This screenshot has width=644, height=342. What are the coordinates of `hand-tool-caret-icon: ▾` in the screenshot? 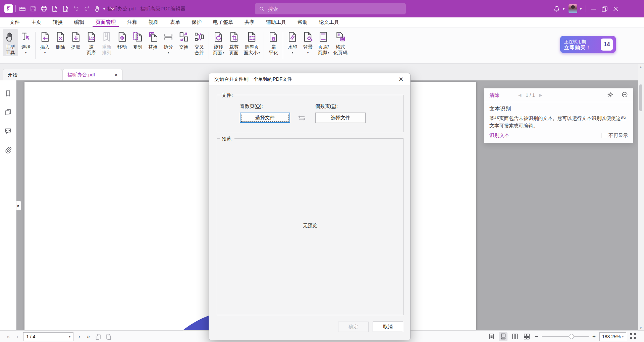 It's located at (104, 9).